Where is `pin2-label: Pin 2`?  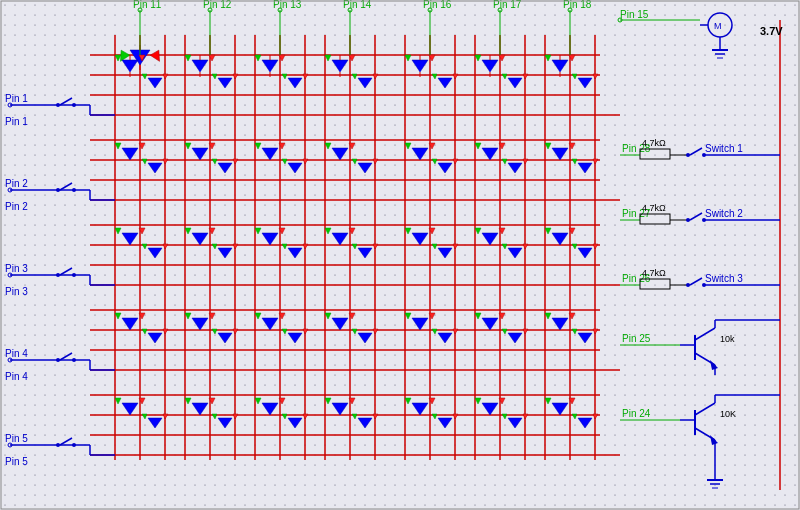 pin2-label: Pin 2 is located at coordinates (16, 184).